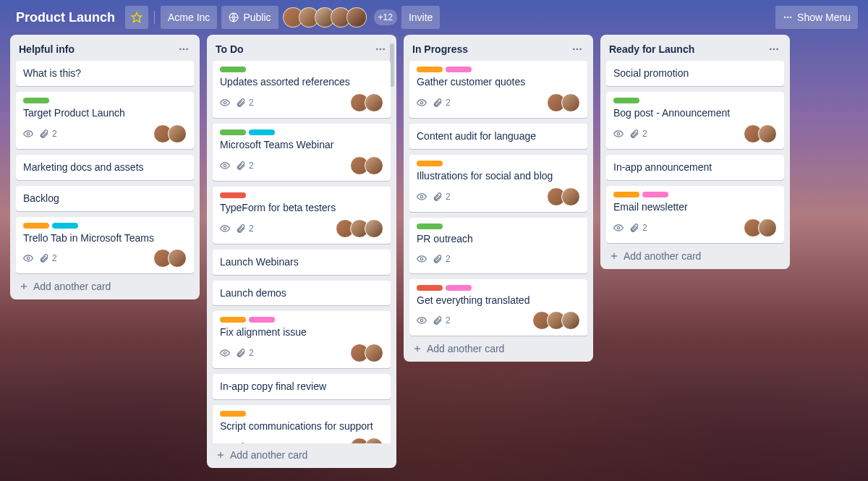 The image size is (868, 481). I want to click on card: Get everything translated2, so click(498, 308).